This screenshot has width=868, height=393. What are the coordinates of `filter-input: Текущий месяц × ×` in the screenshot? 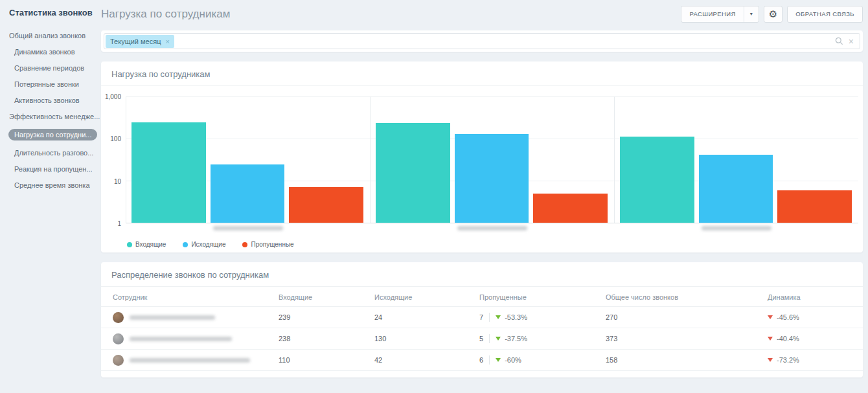 It's located at (482, 41).